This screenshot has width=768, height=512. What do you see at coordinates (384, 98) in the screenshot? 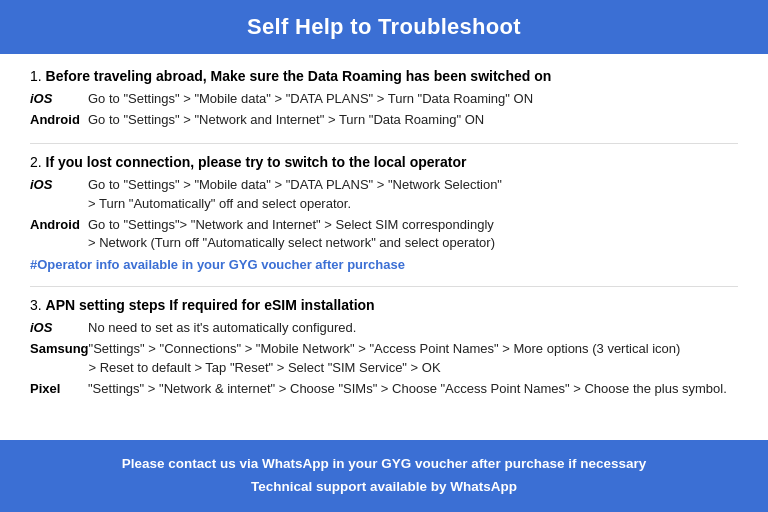
I see `section-1: 1. Before traveling abroad, Make sure th…` at bounding box center [384, 98].